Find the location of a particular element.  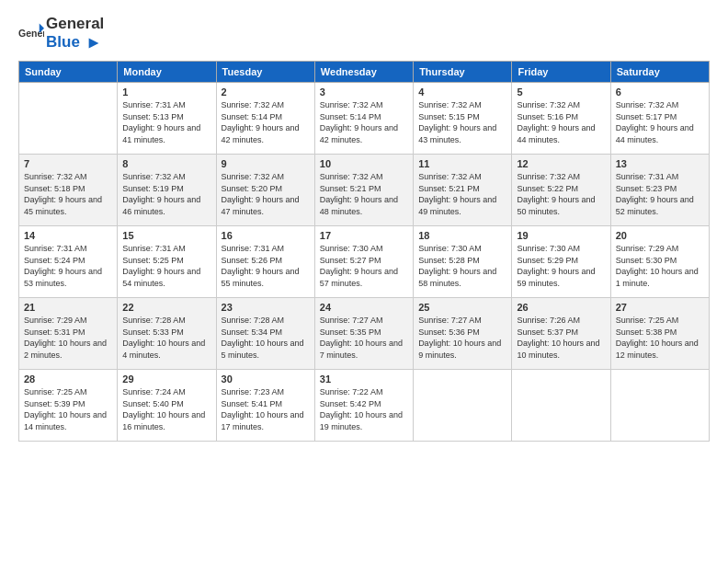

day-info: Sunrise: 7:25 AMSunset: 5:38 PMDaylight:… is located at coordinates (660, 338).